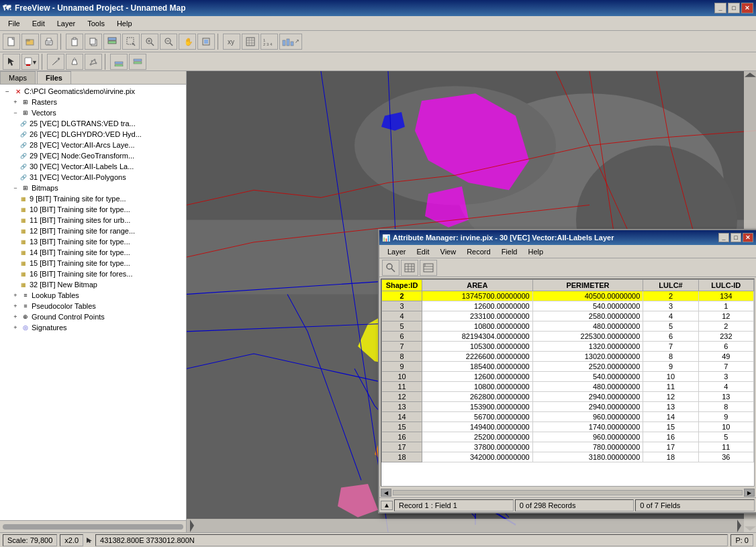 The height and width of the screenshot is (547, 756). I want to click on menu-file: File, so click(14, 23).